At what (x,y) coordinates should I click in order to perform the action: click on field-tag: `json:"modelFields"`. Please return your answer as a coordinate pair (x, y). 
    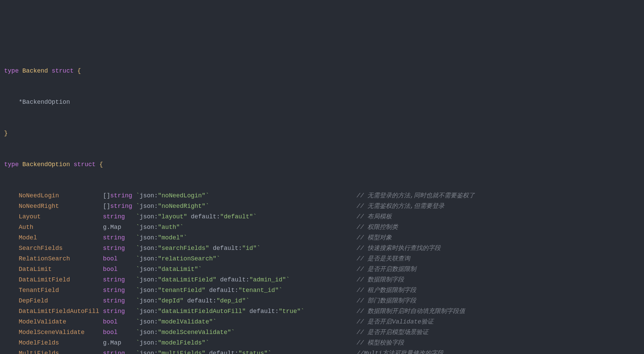
    Looking at the image, I should click on (173, 343).